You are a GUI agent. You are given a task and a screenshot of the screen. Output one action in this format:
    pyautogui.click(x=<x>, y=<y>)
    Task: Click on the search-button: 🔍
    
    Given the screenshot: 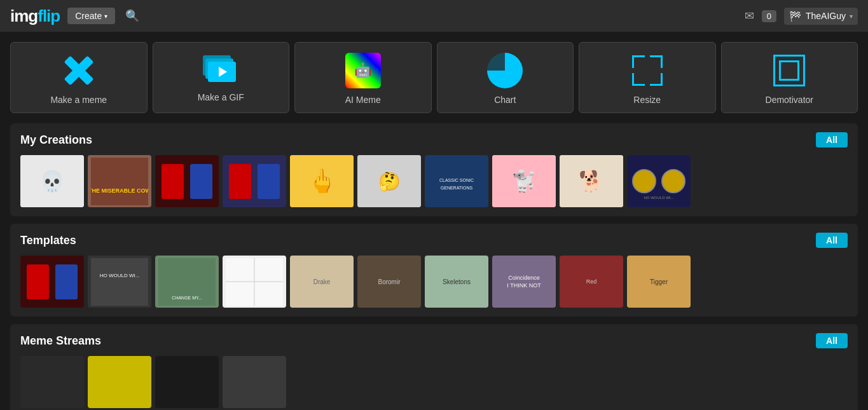 What is the action you would take?
    pyautogui.click(x=132, y=16)
    